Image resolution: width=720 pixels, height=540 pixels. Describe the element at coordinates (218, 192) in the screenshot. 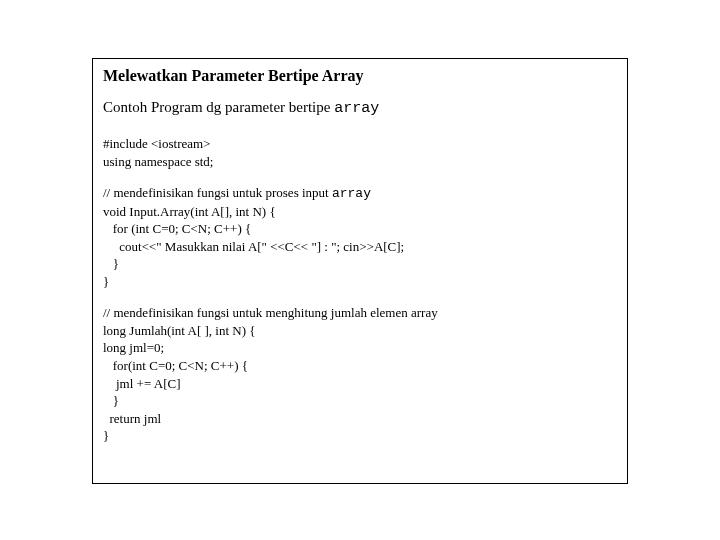

I see `comment-text: // mendefinisikan fungsi untuk proses in…` at that location.